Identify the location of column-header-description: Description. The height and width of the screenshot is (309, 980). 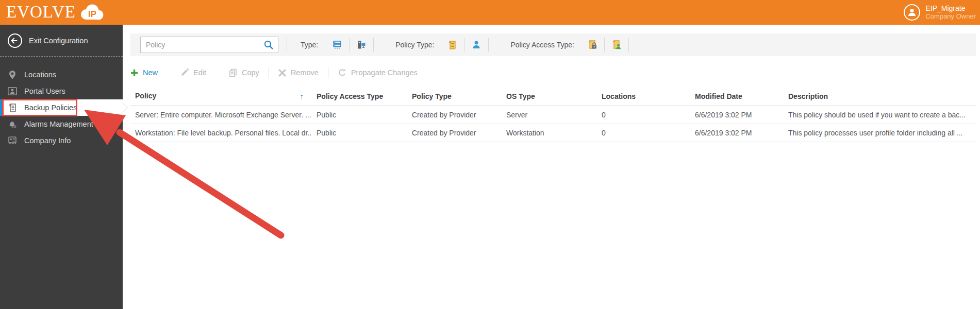
(879, 96).